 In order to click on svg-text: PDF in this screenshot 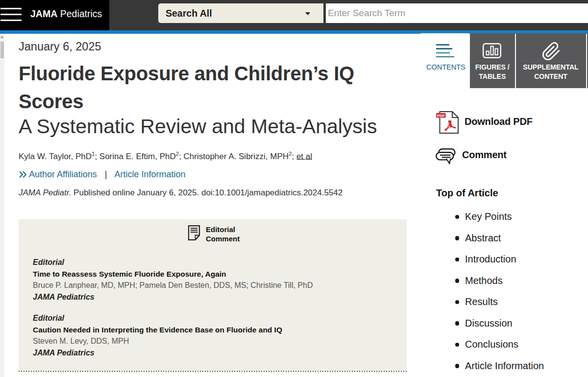, I will do `click(441, 116)`.